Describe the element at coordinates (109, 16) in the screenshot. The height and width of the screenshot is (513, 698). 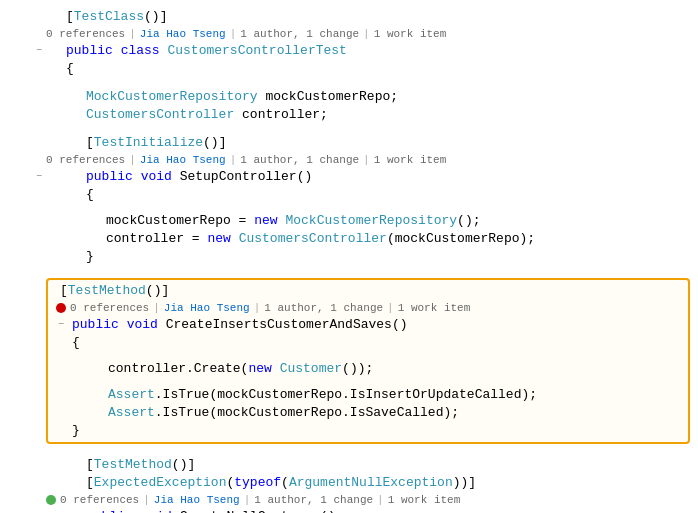
I see `code-token: TestClass` at that location.